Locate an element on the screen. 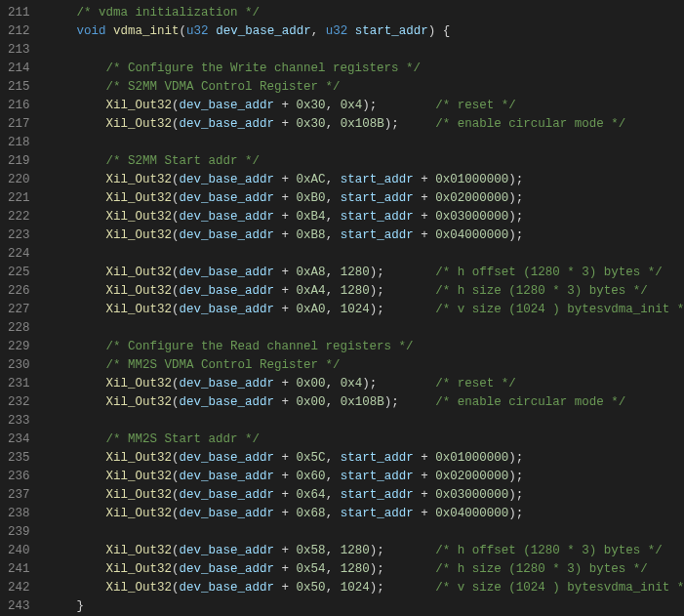  code-line: Xil_Out32(dev_base_addr + 0x00, 0x108B);… is located at coordinates (366, 402).